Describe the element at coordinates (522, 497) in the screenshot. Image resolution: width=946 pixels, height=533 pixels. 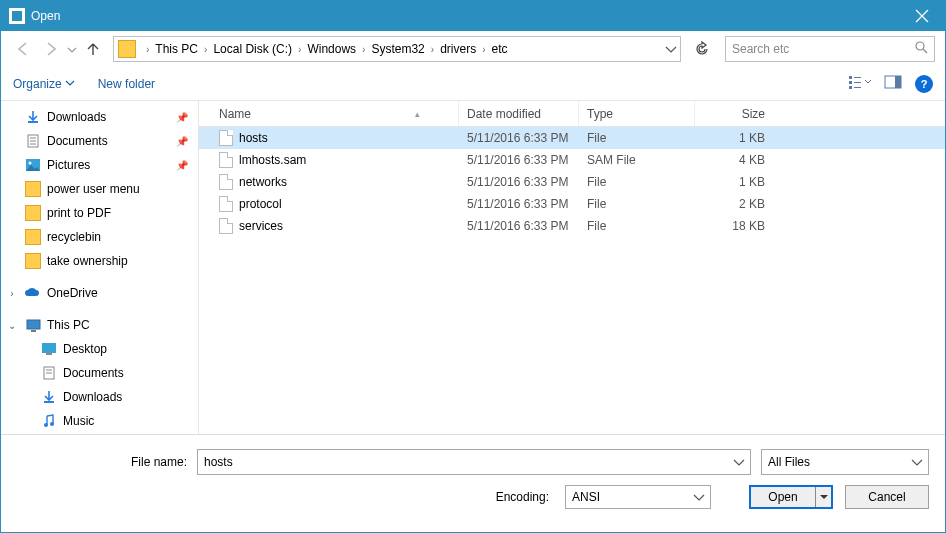
I see `encoding-label: Encoding:` at that location.